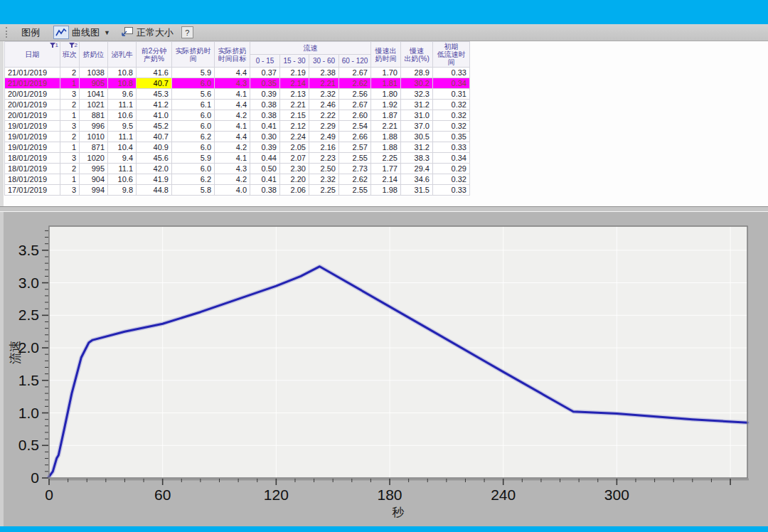 Image resolution: width=768 pixels, height=532 pixels. What do you see at coordinates (386, 84) in the screenshot?
I see `cell: 1.81` at bounding box center [386, 84].